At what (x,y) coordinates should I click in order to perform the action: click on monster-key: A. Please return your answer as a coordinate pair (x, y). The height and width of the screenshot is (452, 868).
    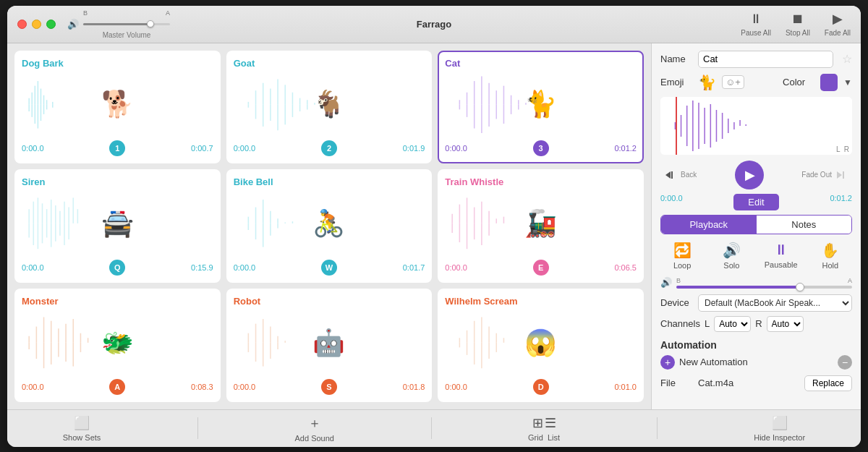
    Looking at the image, I should click on (117, 387).